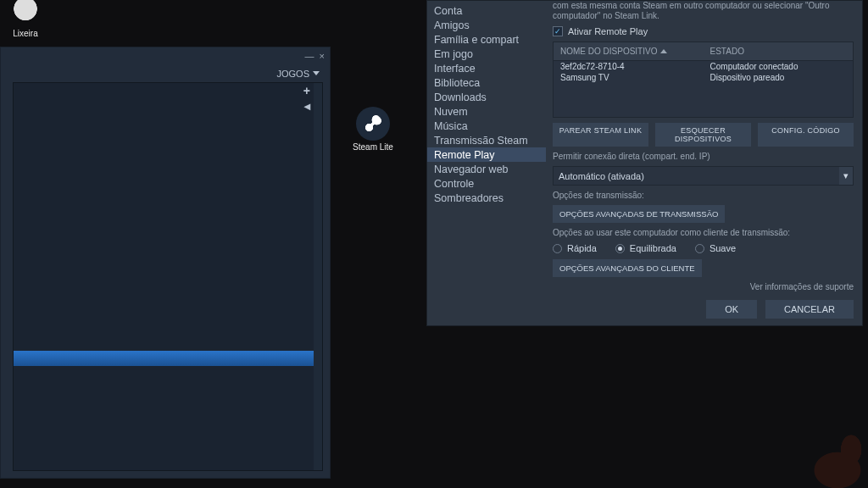 This screenshot has width=868, height=488. What do you see at coordinates (318, 276) in the screenshot?
I see `scrollbar` at bounding box center [318, 276].